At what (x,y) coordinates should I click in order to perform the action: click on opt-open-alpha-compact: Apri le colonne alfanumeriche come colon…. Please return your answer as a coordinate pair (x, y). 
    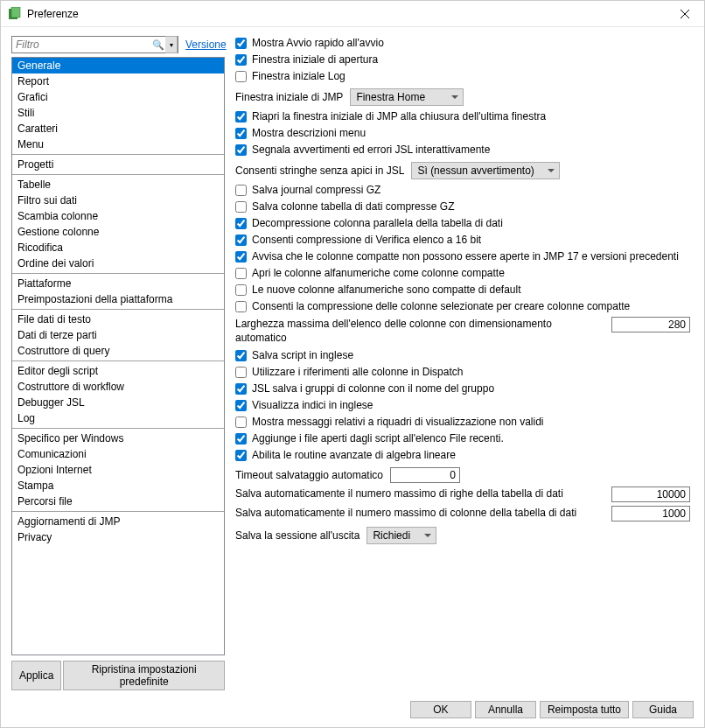
    Looking at the image, I should click on (463, 273).